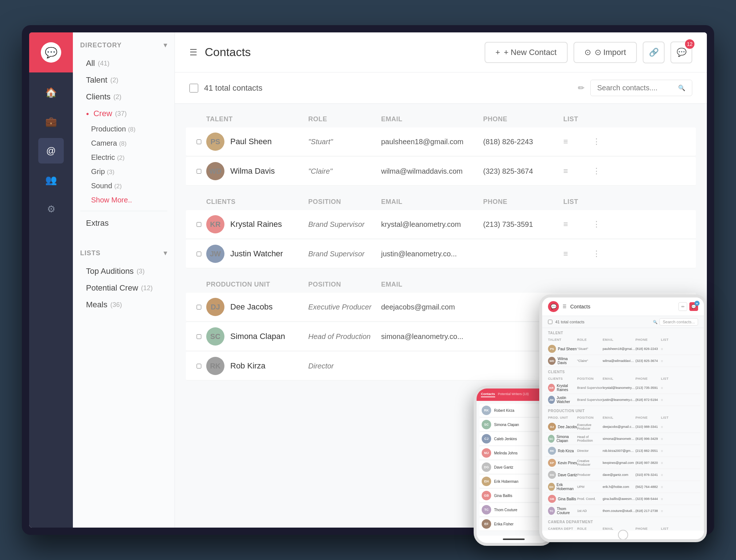 Image resolution: width=736 pixels, height=560 pixels. I want to click on tablet-edit-btn: ✏, so click(683, 307).